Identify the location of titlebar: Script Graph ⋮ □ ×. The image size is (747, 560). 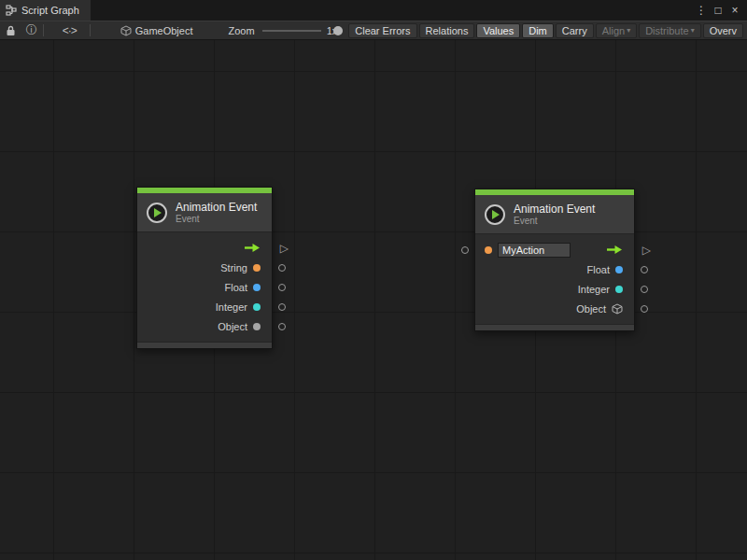
(374, 10).